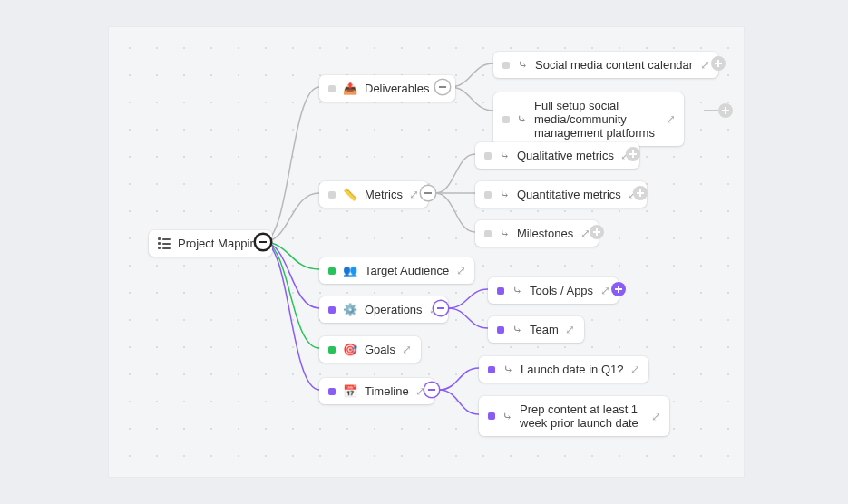  Describe the element at coordinates (545, 234) in the screenshot. I see `node-label: Milestones` at that location.